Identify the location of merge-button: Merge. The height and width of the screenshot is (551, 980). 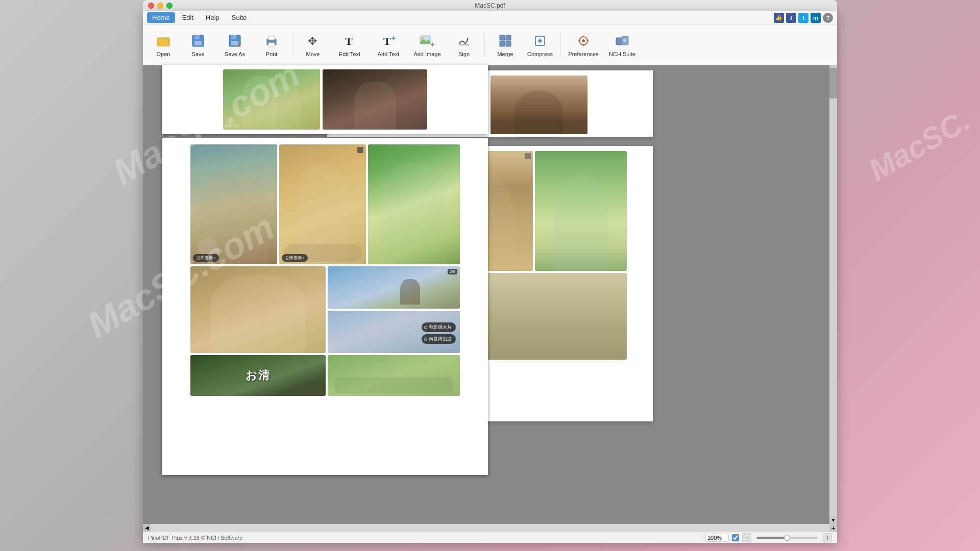
(505, 45).